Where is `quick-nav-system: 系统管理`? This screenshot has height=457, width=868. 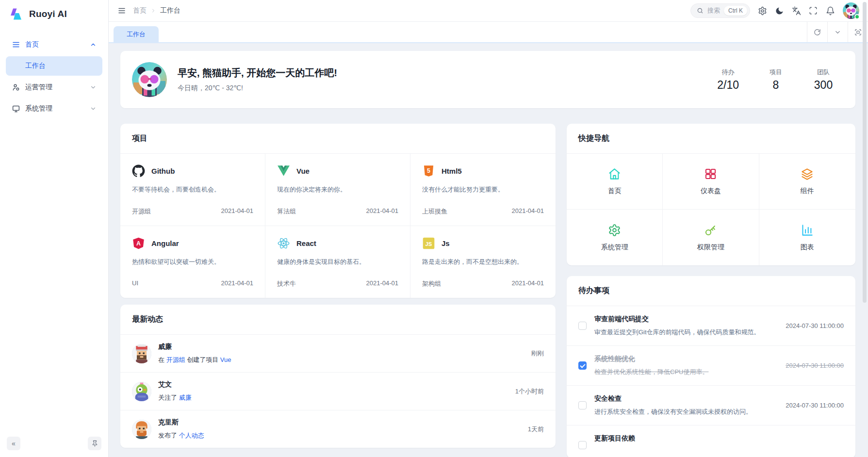 quick-nav-system: 系统管理 is located at coordinates (615, 238).